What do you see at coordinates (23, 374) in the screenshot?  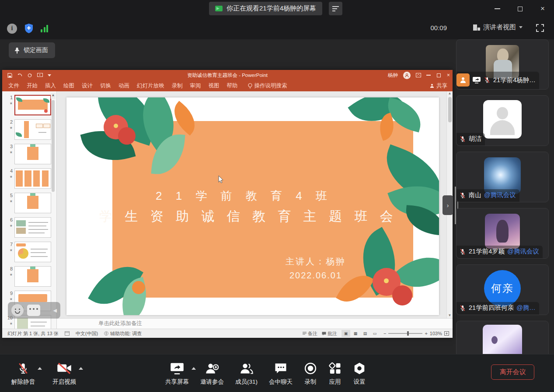 I see `unmute-button: 解除静音` at bounding box center [23, 374].